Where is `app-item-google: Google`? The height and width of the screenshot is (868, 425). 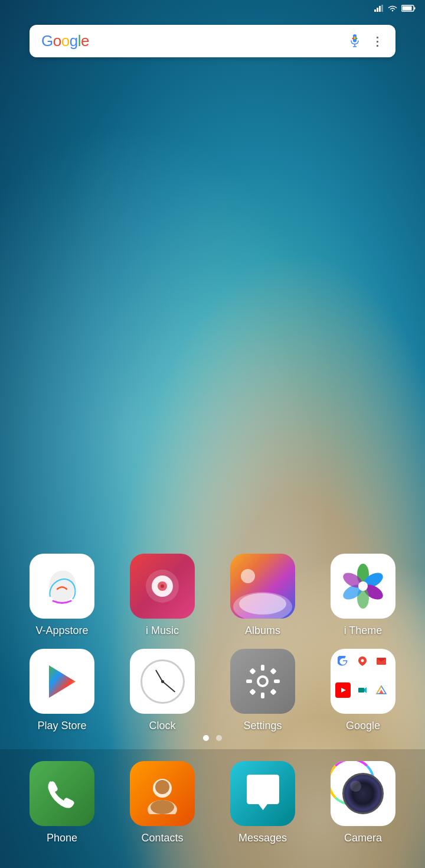 app-item-google: Google is located at coordinates (363, 690).